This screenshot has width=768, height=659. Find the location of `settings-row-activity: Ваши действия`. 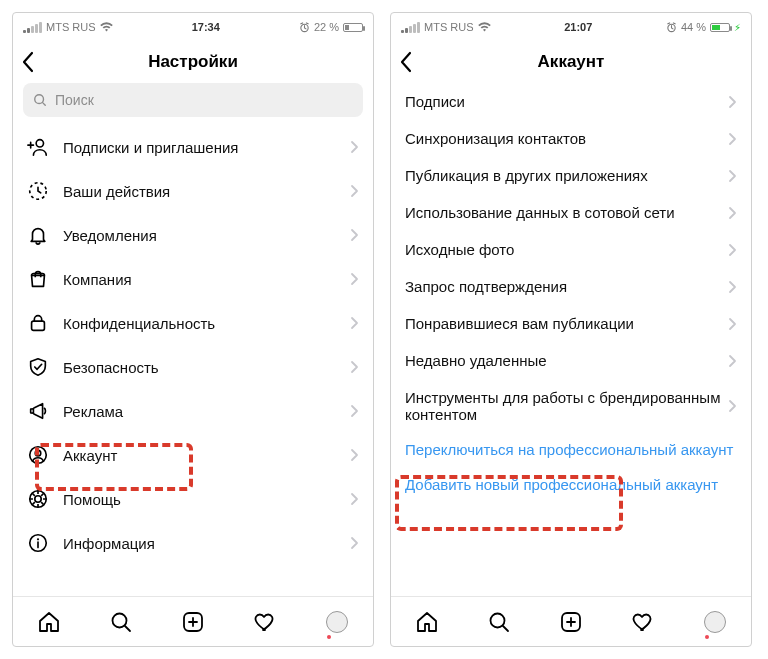

settings-row-activity: Ваши действия is located at coordinates (193, 191).